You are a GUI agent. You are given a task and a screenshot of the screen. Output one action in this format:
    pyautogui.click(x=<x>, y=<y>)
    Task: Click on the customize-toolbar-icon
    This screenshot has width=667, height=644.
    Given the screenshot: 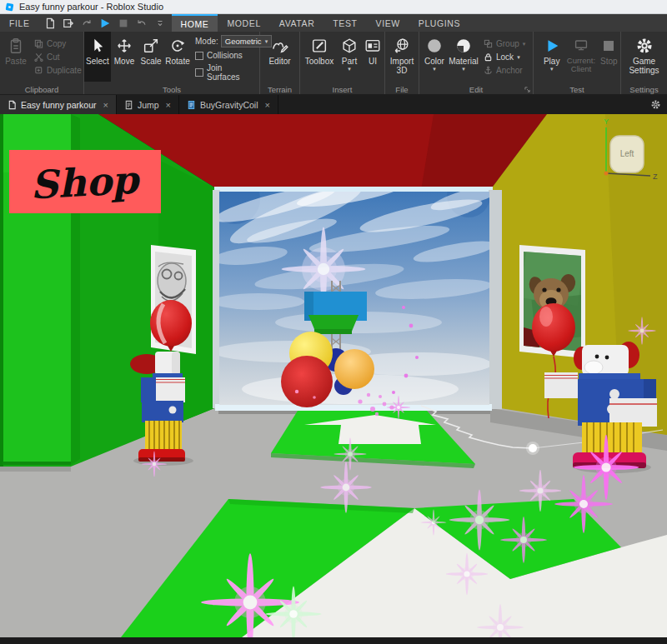 What is the action you would take?
    pyautogui.click(x=160, y=23)
    